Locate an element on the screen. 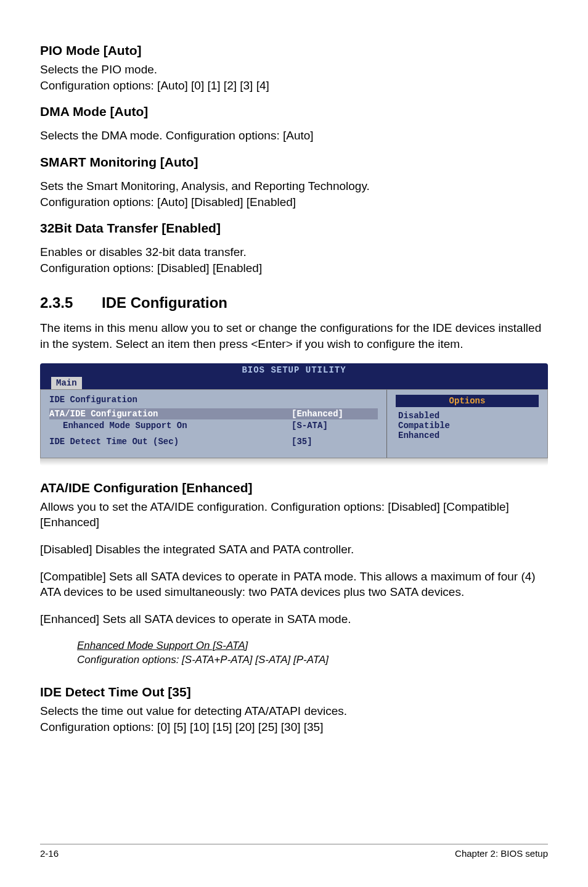  bios-header: BIOS SETUP UTILITY Main is located at coordinates (294, 376).